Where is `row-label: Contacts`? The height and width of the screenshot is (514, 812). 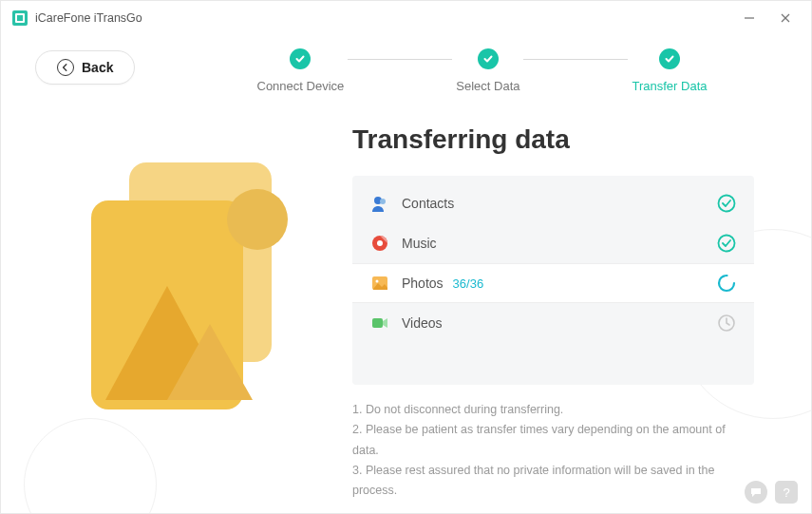
row-label: Contacts is located at coordinates (427, 203).